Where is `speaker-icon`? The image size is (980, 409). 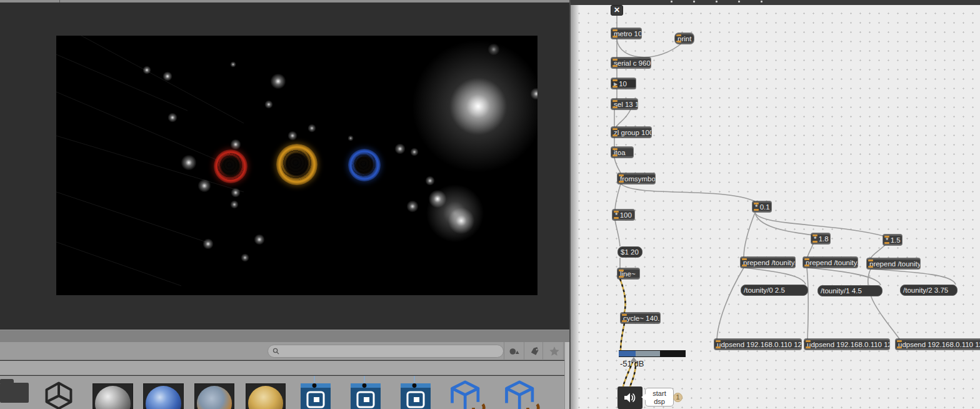 speaker-icon is located at coordinates (630, 398).